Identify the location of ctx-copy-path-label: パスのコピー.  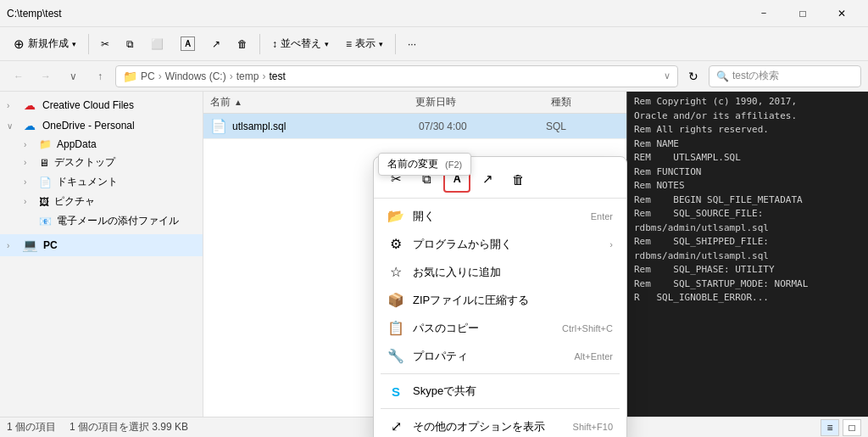
(446, 328).